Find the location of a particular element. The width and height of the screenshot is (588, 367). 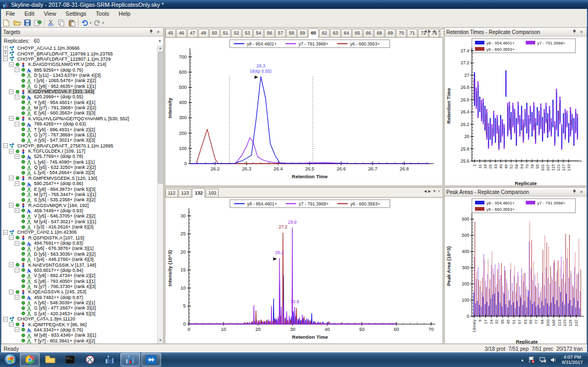

replicate-tab-68: 68 is located at coordinates (379, 33).